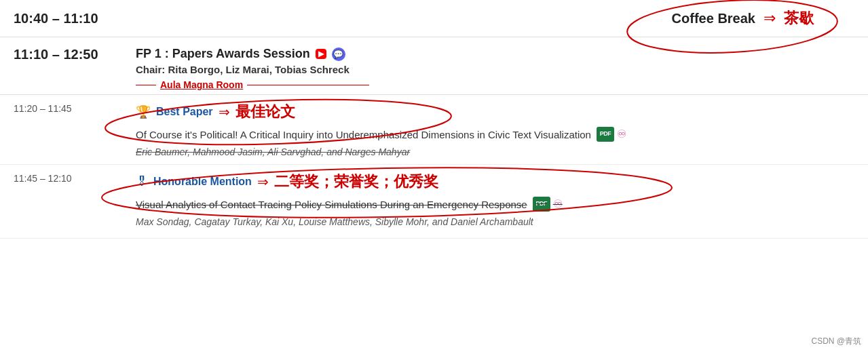 This screenshot has width=868, height=354. Describe the element at coordinates (495, 152) in the screenshot. I see `paper-authors-1: Eric Baumer, Mahmood Jasim, Ali Sarvghad…` at that location.